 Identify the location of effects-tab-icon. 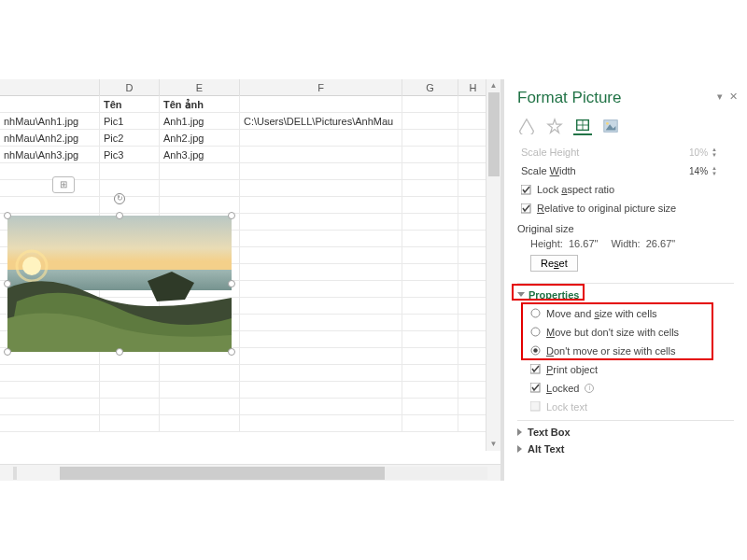
(555, 126).